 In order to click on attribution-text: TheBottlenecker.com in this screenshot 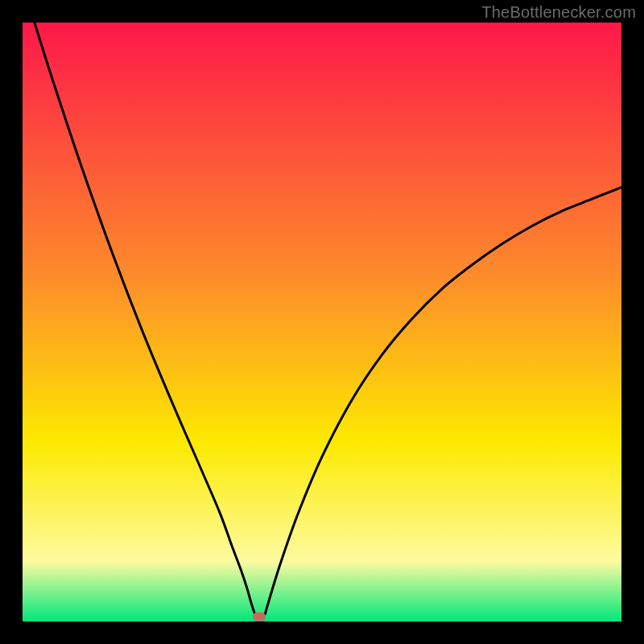, I will do `click(559, 13)`.